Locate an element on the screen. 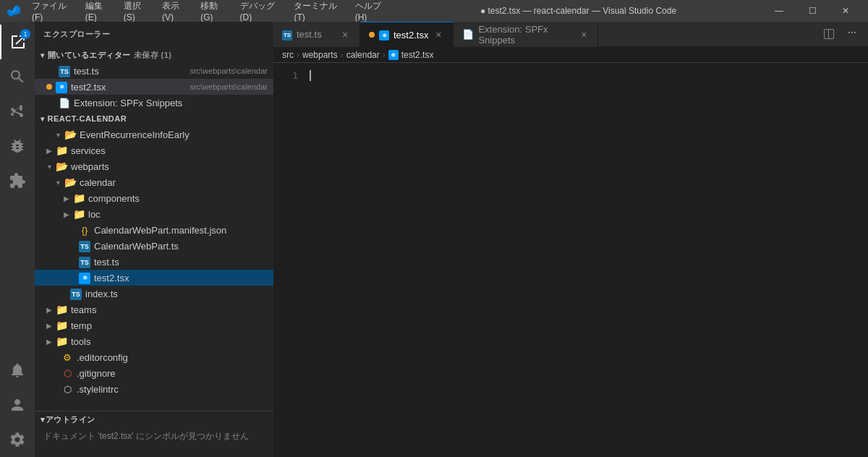 This screenshot has height=457, width=868. activity-extensions is located at coordinates (17, 181).